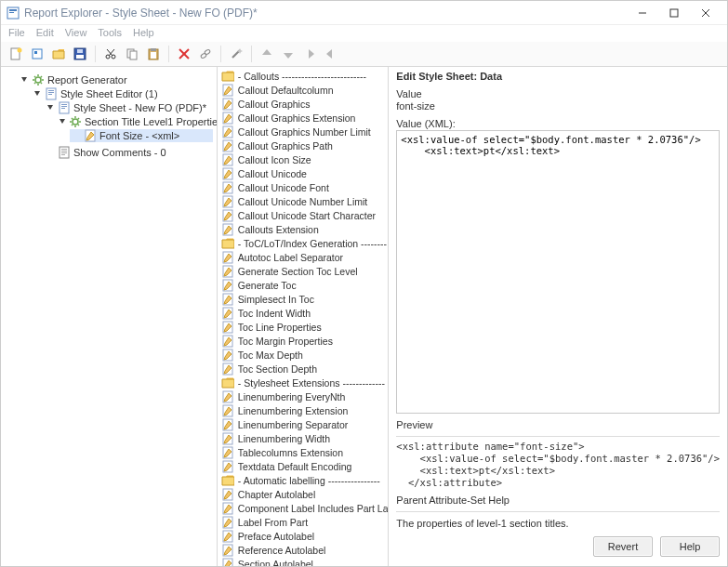  Describe the element at coordinates (674, 13) in the screenshot. I see `maximize-button` at that location.